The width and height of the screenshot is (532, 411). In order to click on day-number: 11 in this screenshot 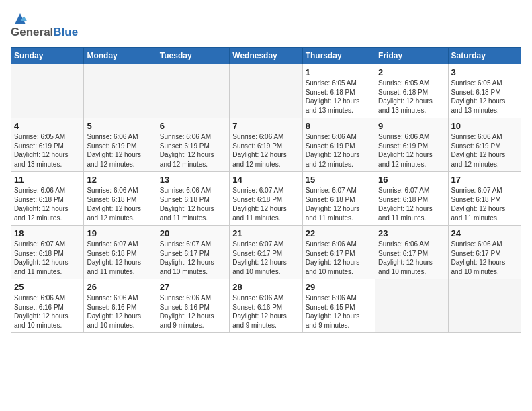, I will do `click(47, 180)`.